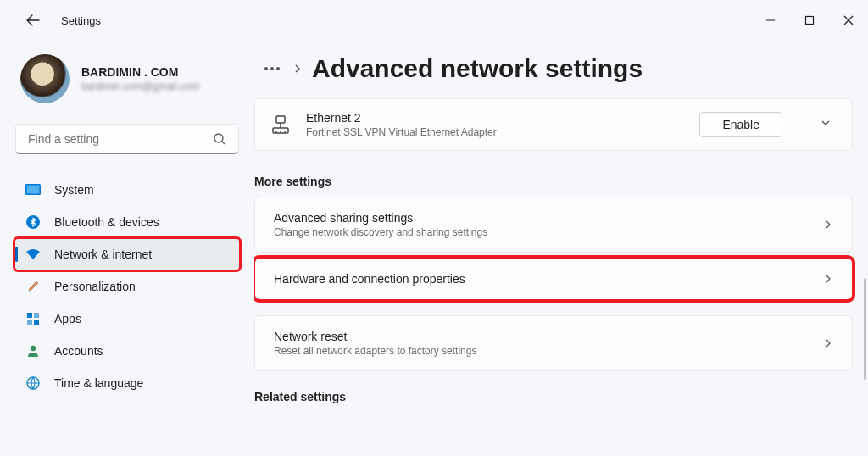 The image size is (868, 456). I want to click on sidebar-item-system: System, so click(127, 190).